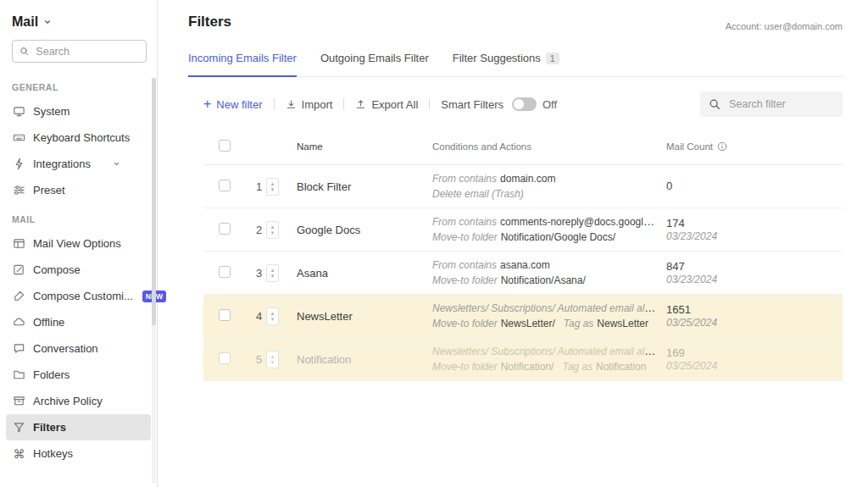 This screenshot has height=487, width=868. What do you see at coordinates (154, 202) in the screenshot?
I see `sidebar-scrollbar-thumb` at bounding box center [154, 202].